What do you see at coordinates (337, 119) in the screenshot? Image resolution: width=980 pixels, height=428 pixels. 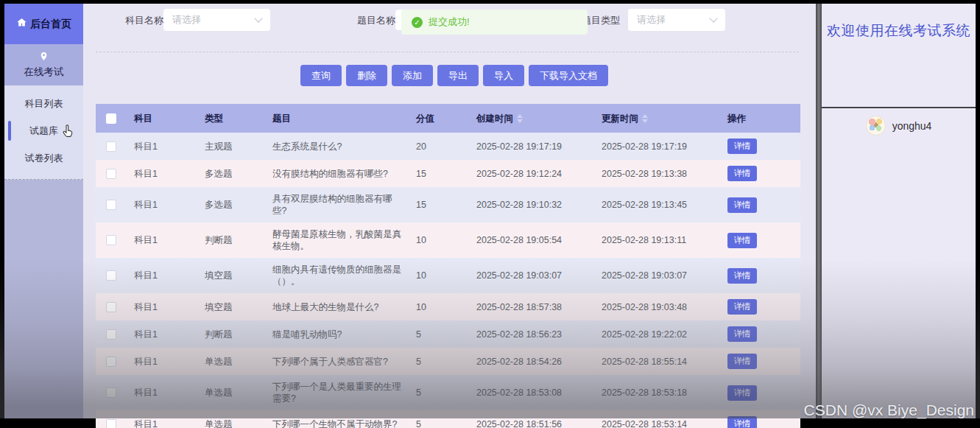 I see `table-header-col-2: 题目` at bounding box center [337, 119].